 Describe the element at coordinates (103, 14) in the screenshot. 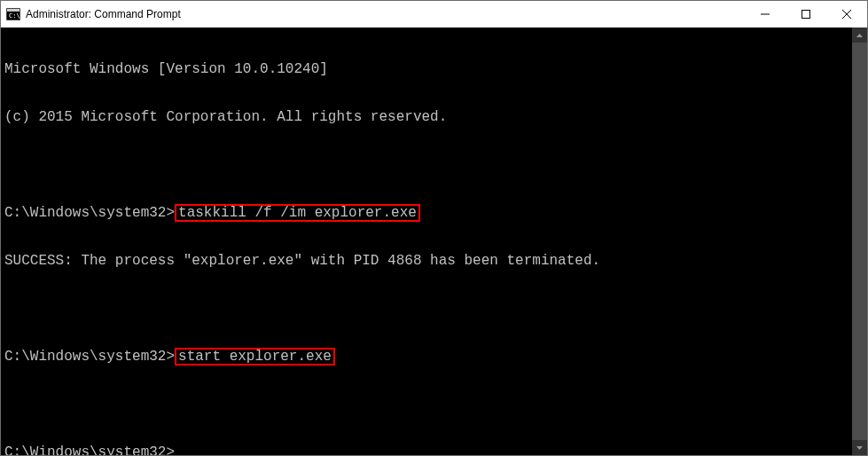

I see `window-title: Administrator: Command Prompt` at that location.